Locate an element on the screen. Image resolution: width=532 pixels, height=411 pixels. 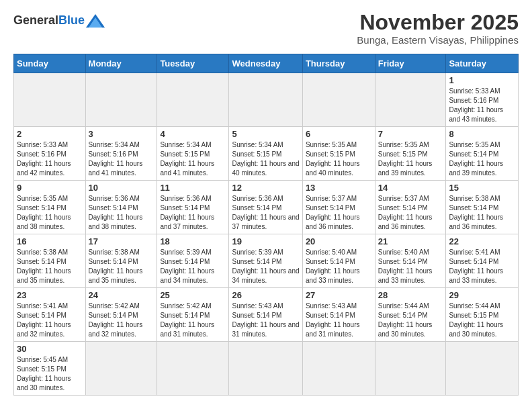
day-info: Sunrise: 5:44 AM Sunset: 5:14 PM Dayligh… is located at coordinates (411, 320).